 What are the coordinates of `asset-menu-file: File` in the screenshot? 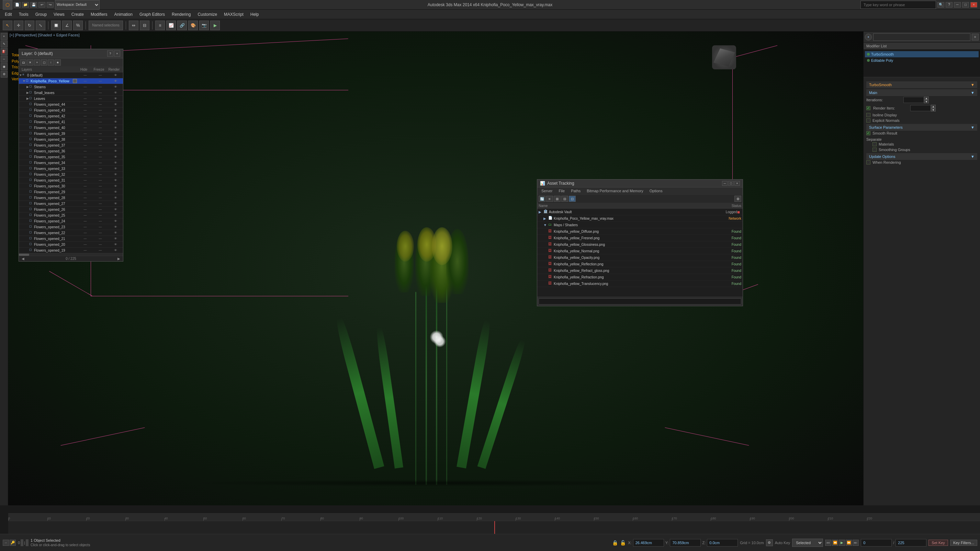 It's located at (562, 191).